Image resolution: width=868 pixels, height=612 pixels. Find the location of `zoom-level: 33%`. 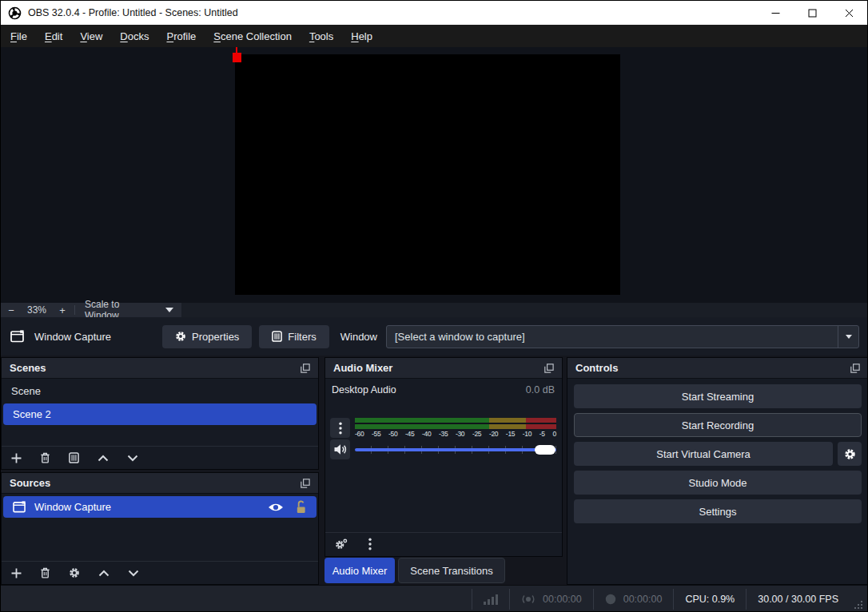

zoom-level: 33% is located at coordinates (37, 310).